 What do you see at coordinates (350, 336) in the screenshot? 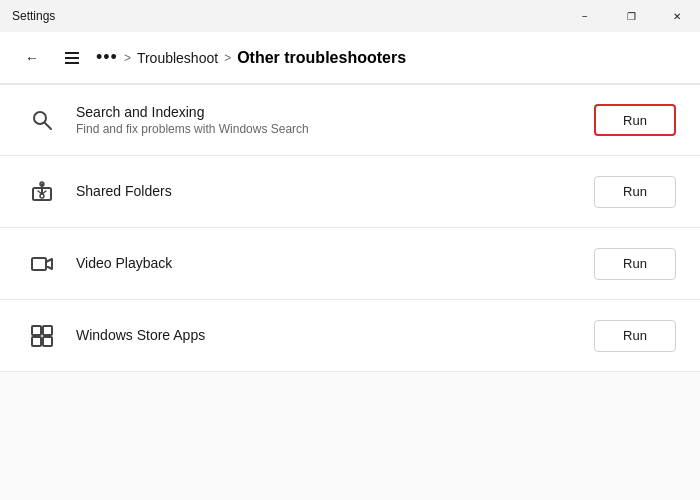
I see `troubleshoot-item-windows-store: Windows Store Apps Run` at bounding box center [350, 336].